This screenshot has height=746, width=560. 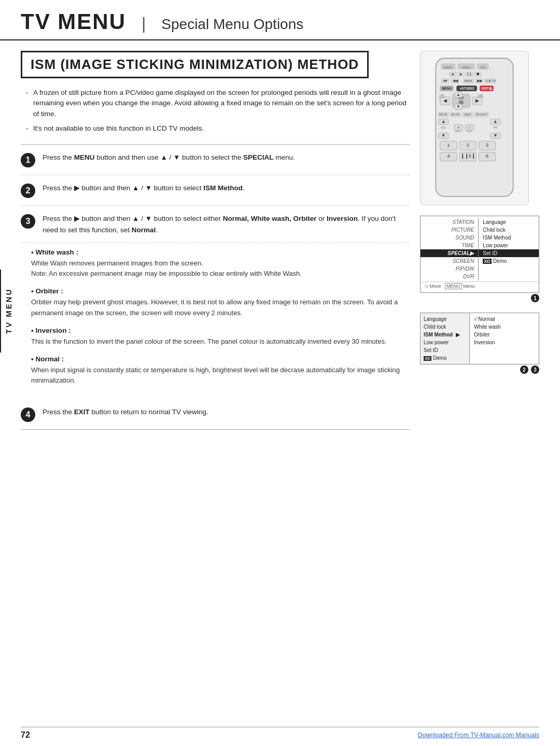 I want to click on svg-text: PIP PR+, so click(x=456, y=115).